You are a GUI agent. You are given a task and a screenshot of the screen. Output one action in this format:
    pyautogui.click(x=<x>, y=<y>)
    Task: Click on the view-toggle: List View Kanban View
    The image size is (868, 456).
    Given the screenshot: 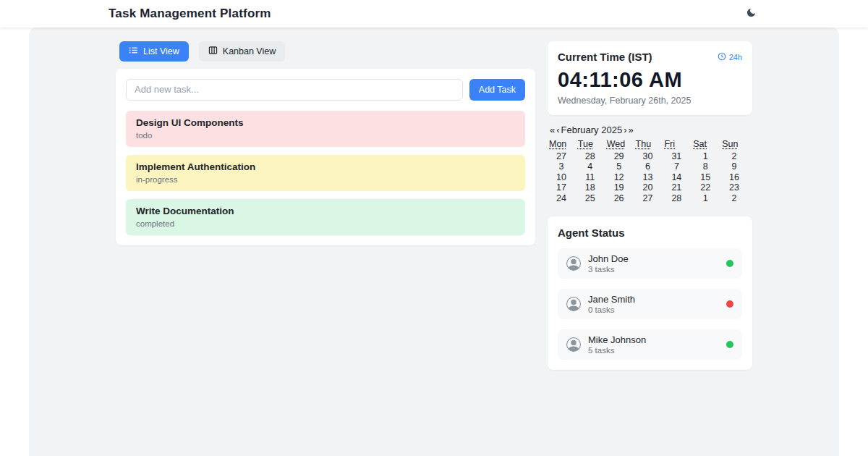 What is the action you would take?
    pyautogui.click(x=327, y=51)
    